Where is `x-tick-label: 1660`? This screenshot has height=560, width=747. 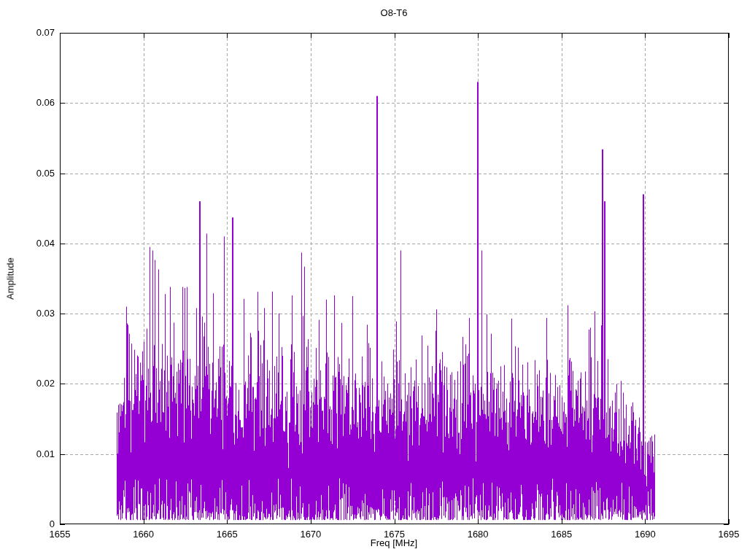
x-tick-label: 1660 is located at coordinates (144, 534).